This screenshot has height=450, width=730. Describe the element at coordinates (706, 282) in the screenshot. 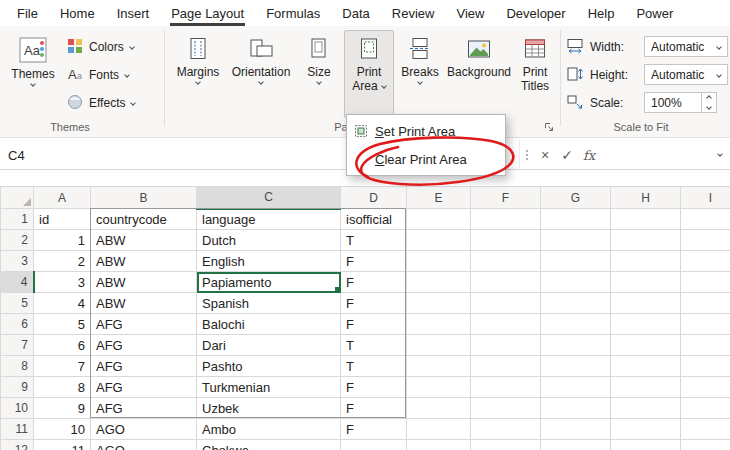

I see `cell-I4` at that location.